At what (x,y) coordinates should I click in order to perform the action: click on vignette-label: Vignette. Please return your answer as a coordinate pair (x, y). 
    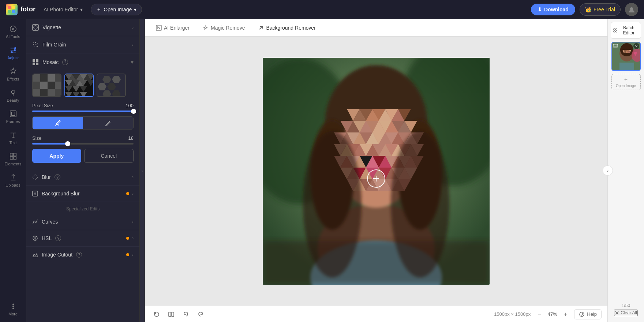
    Looking at the image, I should click on (52, 27).